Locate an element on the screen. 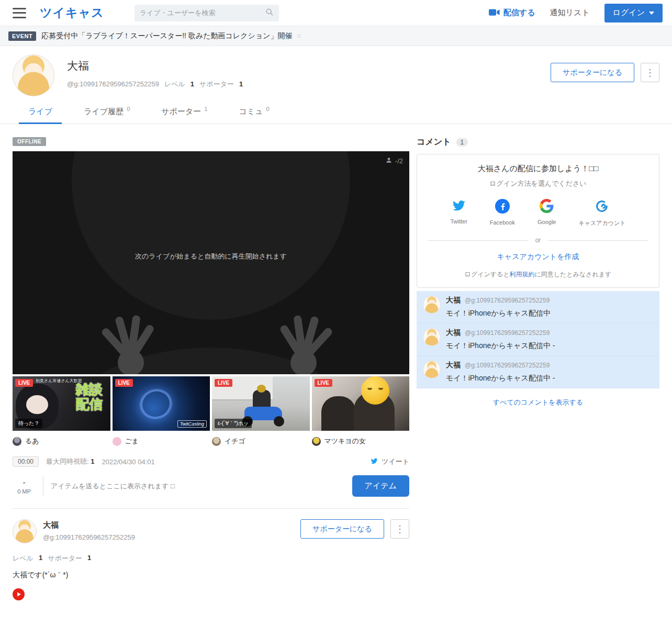  tab-live: ライブ is located at coordinates (40, 111).